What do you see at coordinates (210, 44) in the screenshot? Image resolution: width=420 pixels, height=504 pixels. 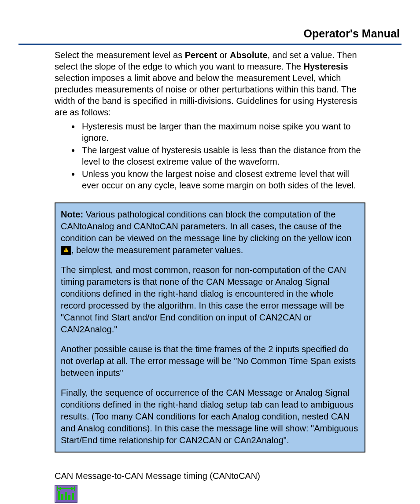 I see `header-rule` at bounding box center [210, 44].